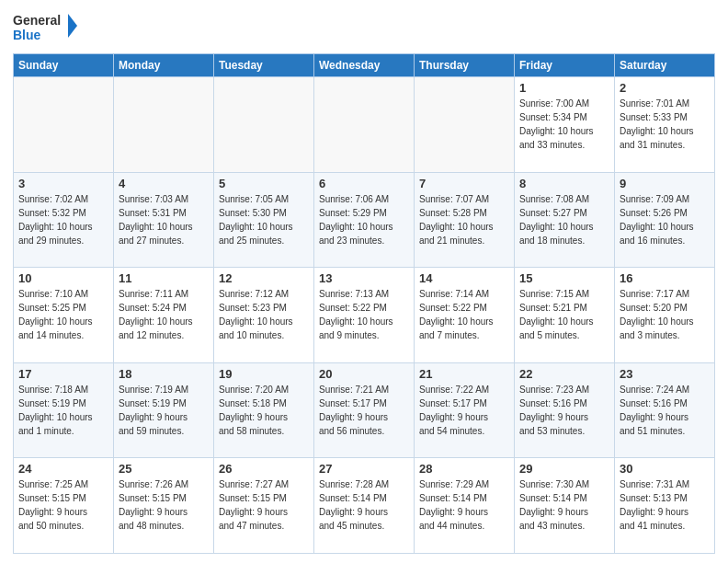 This screenshot has height=563, width=728. I want to click on day-number: 26, so click(264, 469).